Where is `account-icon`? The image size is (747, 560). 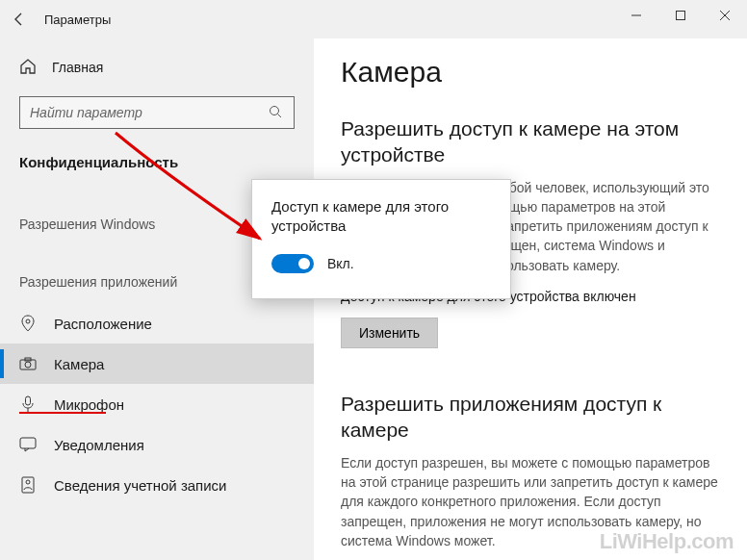
account-icon is located at coordinates (28, 485).